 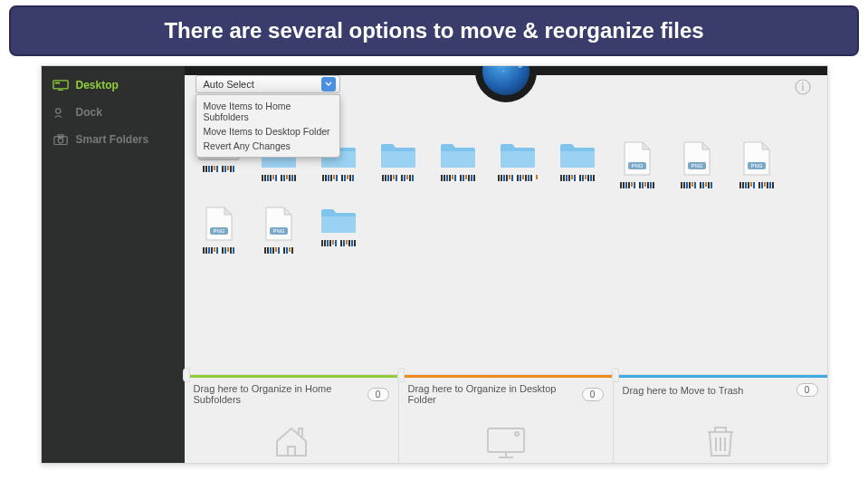 I want to click on dropdown-select: Auto Select, so click(x=268, y=84).